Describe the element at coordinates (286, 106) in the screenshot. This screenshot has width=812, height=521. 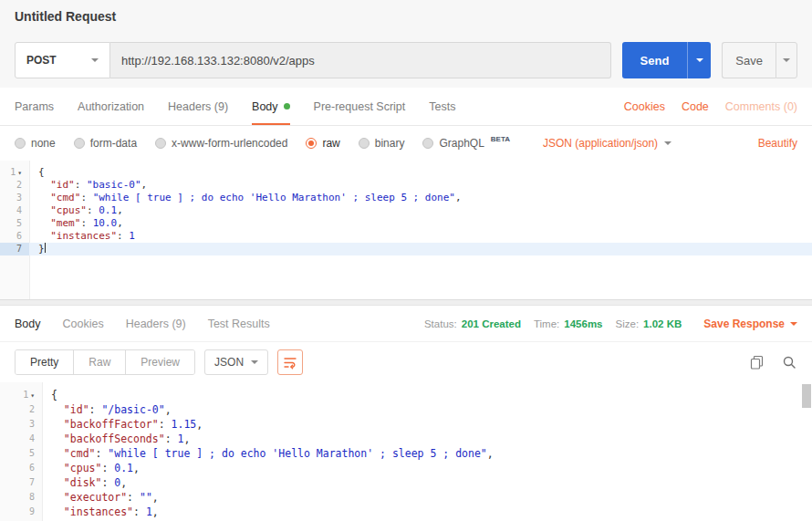
I see `body-content-dot` at that location.